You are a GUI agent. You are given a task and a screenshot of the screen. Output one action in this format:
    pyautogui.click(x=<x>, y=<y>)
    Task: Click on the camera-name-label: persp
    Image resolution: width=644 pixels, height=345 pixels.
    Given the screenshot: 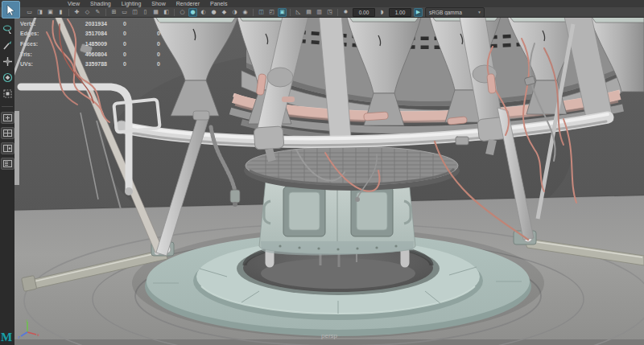 What is the action you would take?
    pyautogui.click(x=329, y=336)
    